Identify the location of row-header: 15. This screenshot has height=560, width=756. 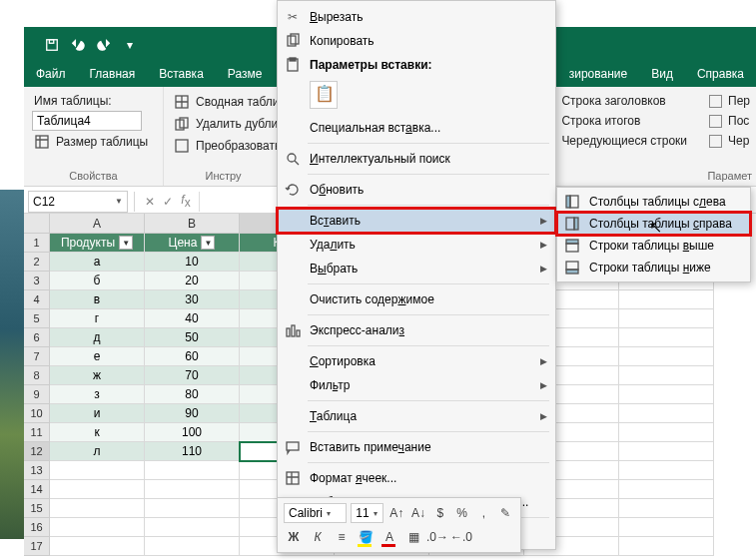
(37, 509).